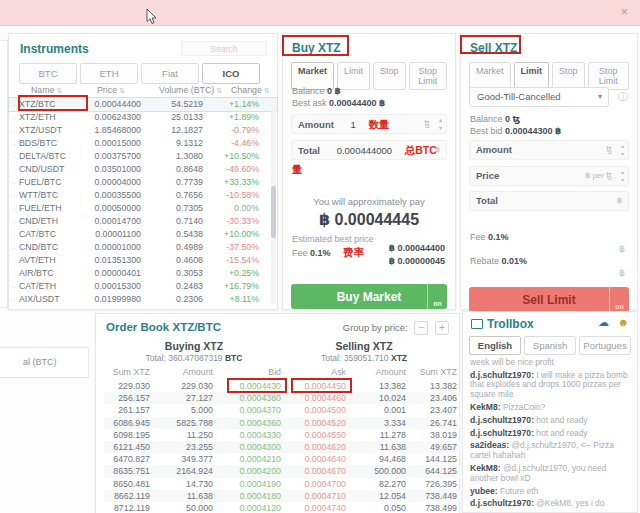  What do you see at coordinates (250, 90) in the screenshot?
I see `column-header-change: Change⇅` at bounding box center [250, 90].